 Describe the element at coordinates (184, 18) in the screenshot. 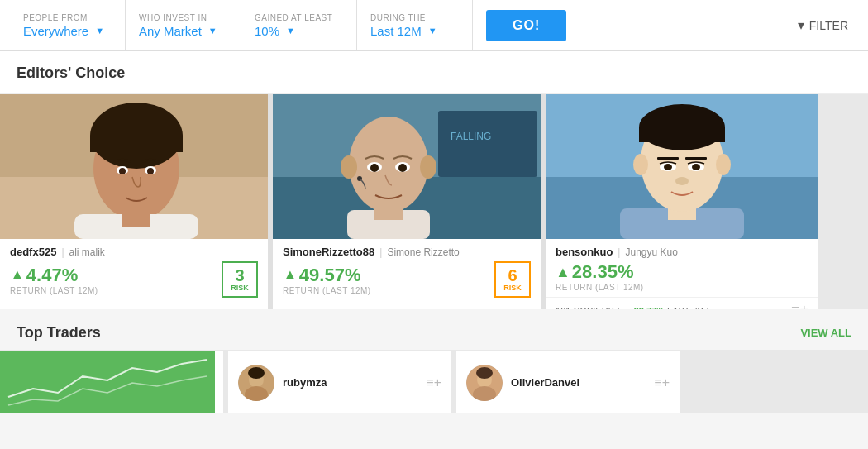

I see `who-invest-in-label: WHO INVEST IN` at that location.